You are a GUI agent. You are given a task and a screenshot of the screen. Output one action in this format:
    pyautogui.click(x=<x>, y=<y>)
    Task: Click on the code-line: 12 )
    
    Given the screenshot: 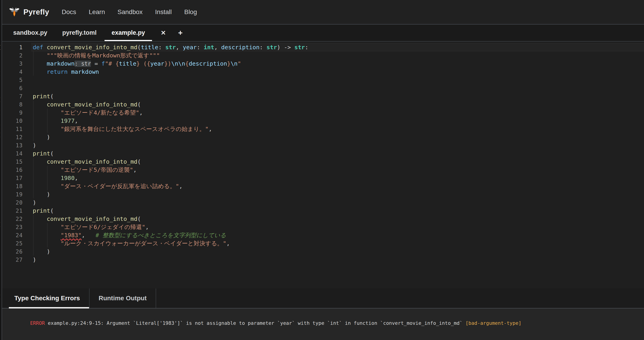 What is the action you would take?
    pyautogui.click(x=323, y=137)
    